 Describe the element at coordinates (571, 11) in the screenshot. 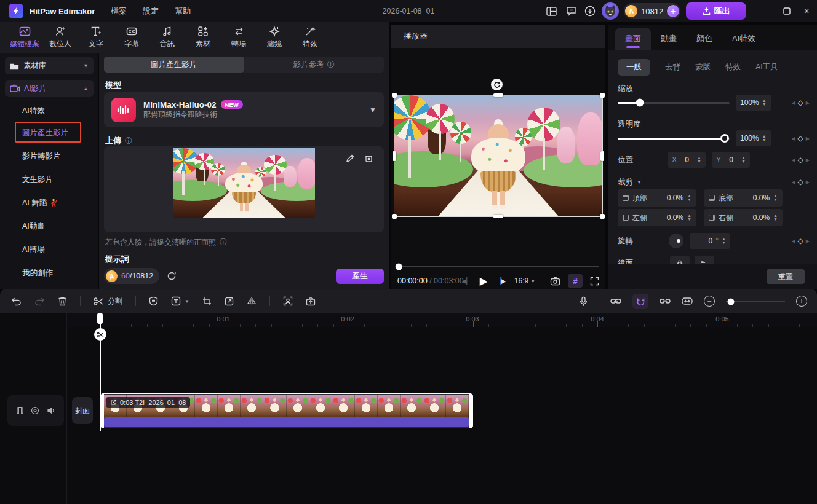

I see `feedback-chat-icon` at that location.